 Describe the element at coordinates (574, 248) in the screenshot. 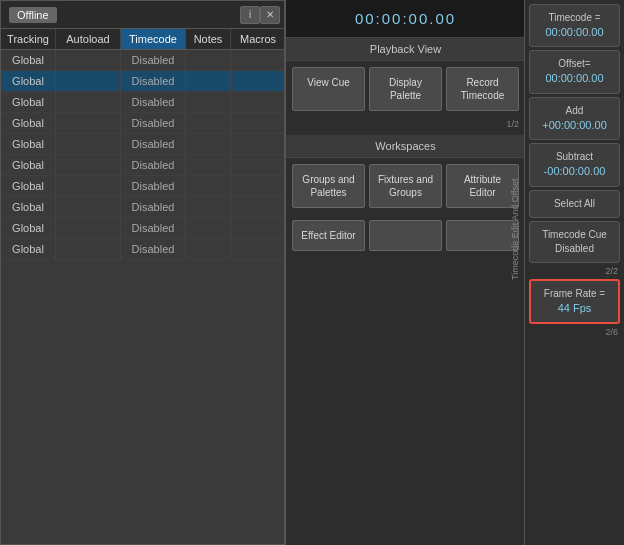

I see `timecode-cue-value: Disabled` at that location.